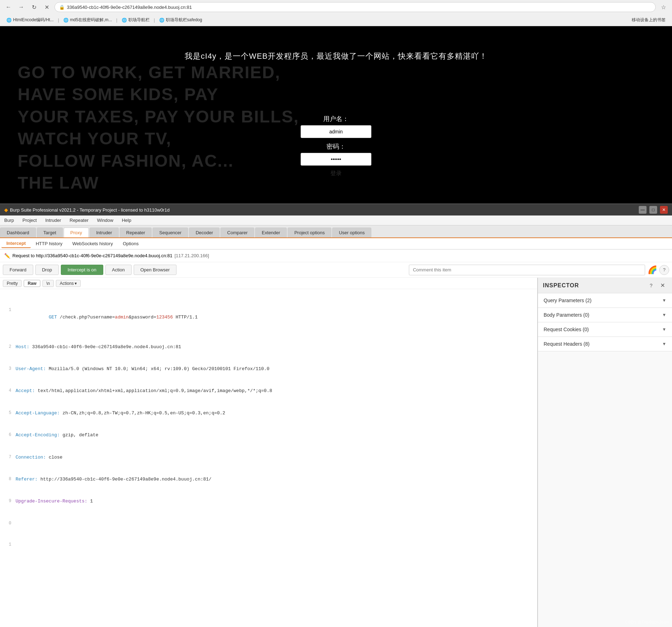 This screenshot has width=672, height=627. What do you see at coordinates (50, 232) in the screenshot?
I see `tab-target: Target` at bounding box center [50, 232].